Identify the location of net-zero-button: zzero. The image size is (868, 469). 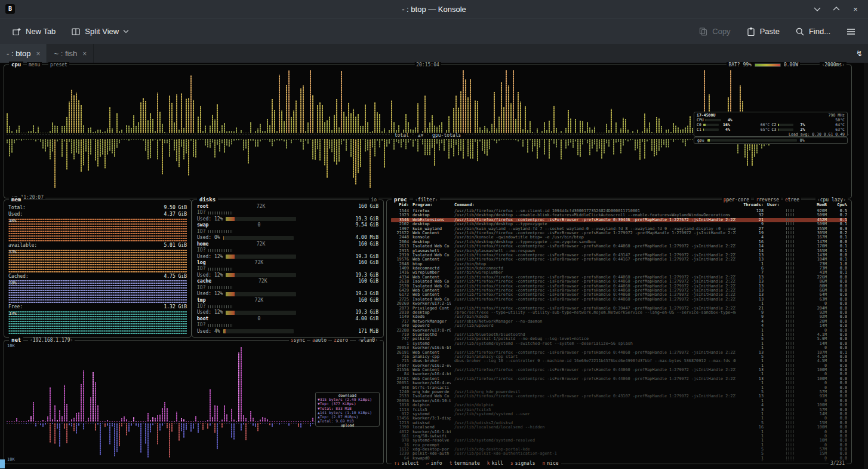
(341, 341).